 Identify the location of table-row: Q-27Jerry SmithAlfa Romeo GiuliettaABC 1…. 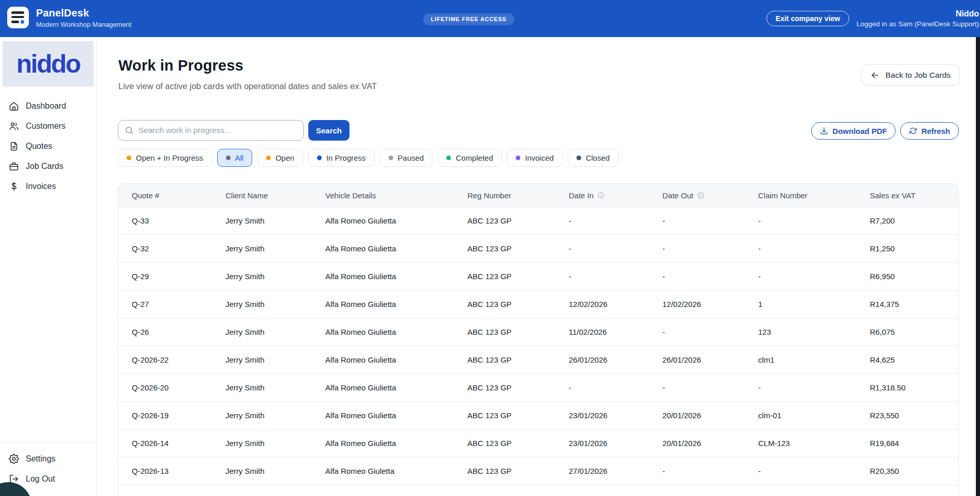
(538, 304).